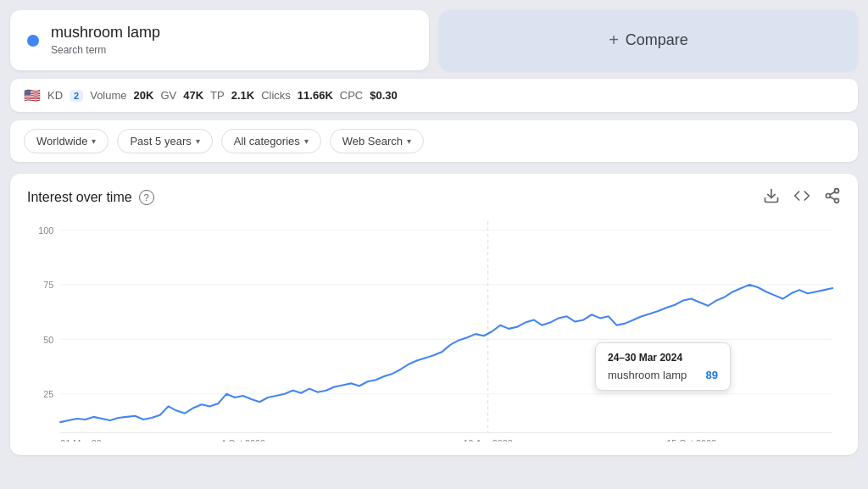  I want to click on help-icon: ?, so click(147, 197).